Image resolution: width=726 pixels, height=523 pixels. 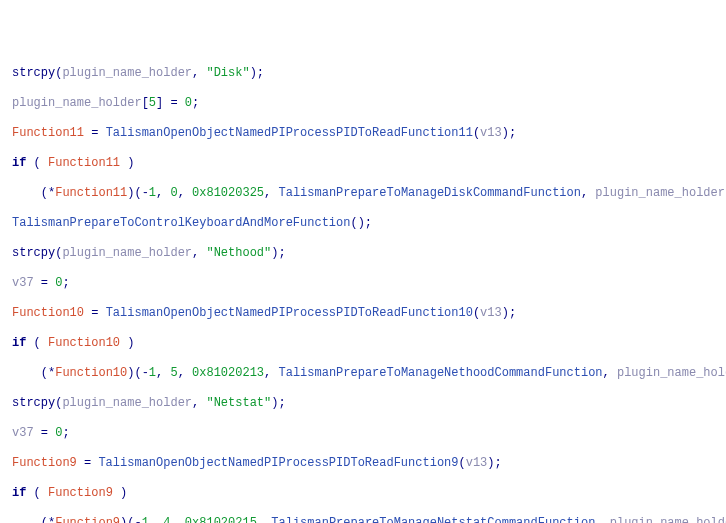 What do you see at coordinates (429, 193) in the screenshot?
I see `func-talisman-prepare: TalismanPrepareToManageDiskCommandFuncti…` at bounding box center [429, 193].